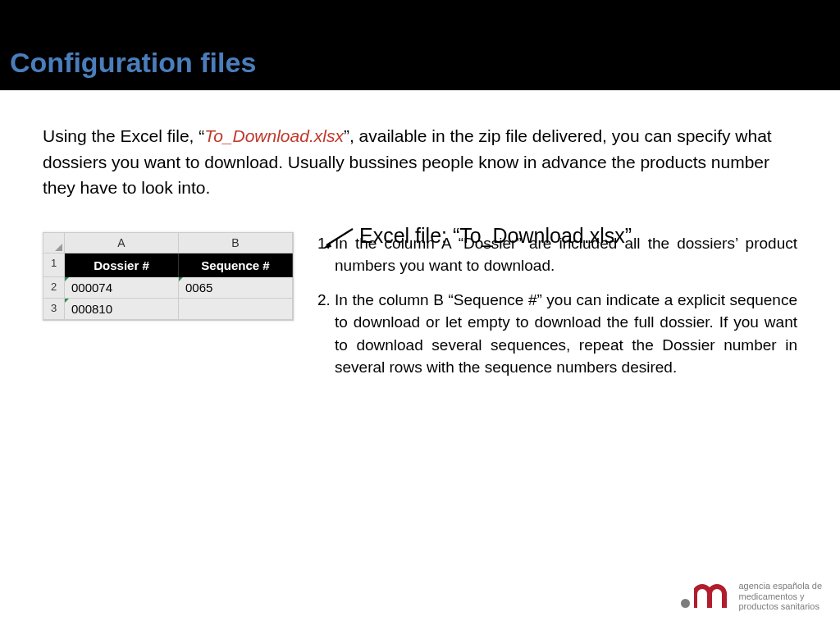 This screenshot has height=630, width=840. I want to click on agency-line1: agencia española de, so click(780, 586).